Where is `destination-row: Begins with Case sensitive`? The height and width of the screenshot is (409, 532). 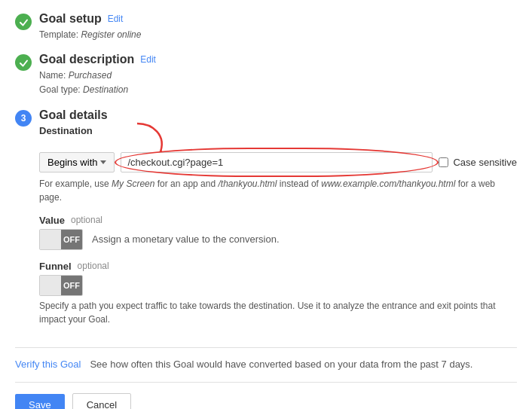 destination-row: Begins with Case sensitive is located at coordinates (278, 163).